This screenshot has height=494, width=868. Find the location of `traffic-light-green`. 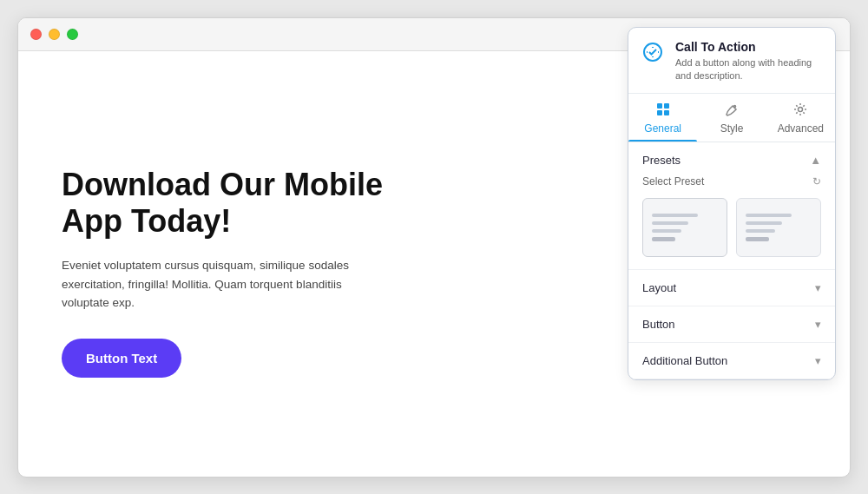

traffic-light-green is located at coordinates (73, 35).